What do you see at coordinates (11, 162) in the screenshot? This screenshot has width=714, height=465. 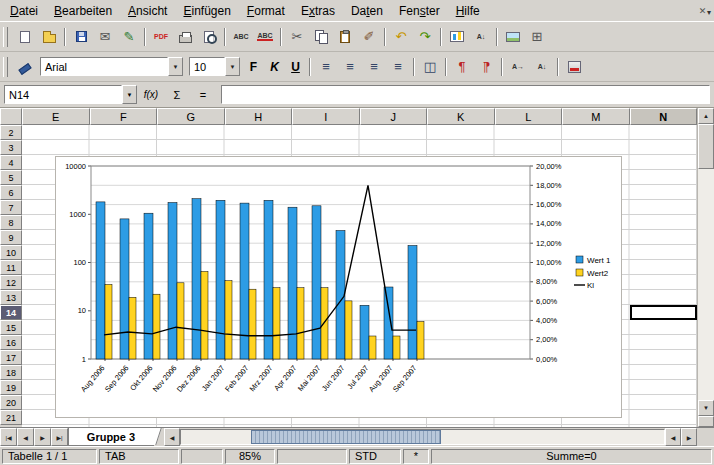 I see `row-header-4: 4` at bounding box center [11, 162].